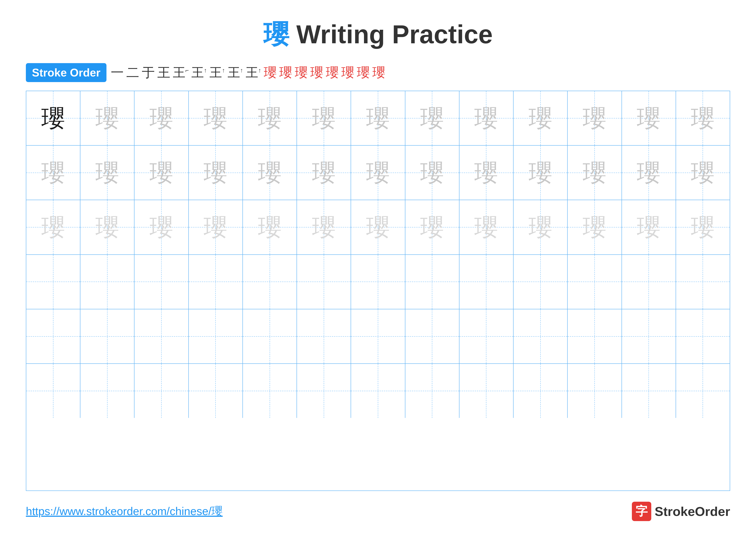  What do you see at coordinates (270, 391) in the screenshot?
I see `grid-cell-r6-c5` at bounding box center [270, 391].